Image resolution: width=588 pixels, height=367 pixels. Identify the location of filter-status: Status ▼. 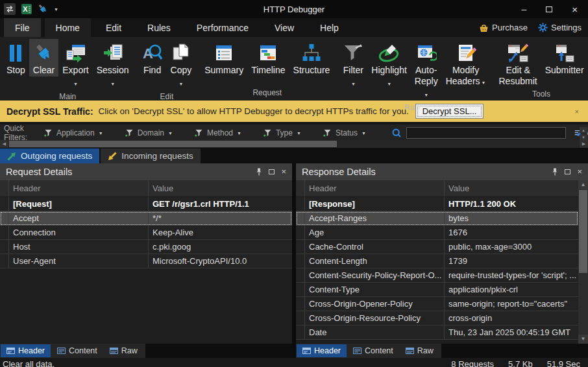
(345, 133).